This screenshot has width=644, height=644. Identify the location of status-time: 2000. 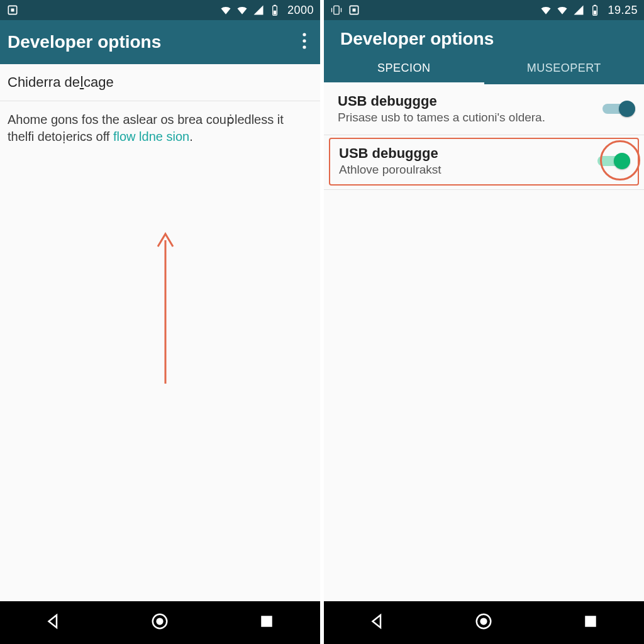
(301, 10).